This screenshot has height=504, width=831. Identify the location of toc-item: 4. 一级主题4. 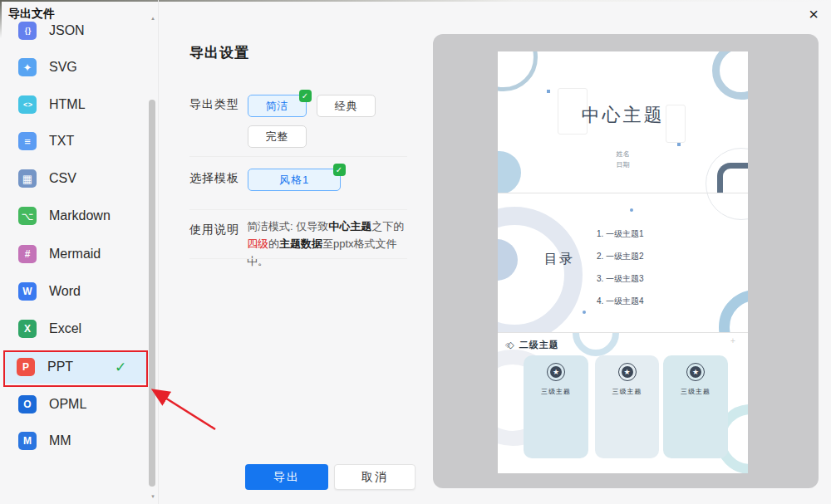
(620, 301).